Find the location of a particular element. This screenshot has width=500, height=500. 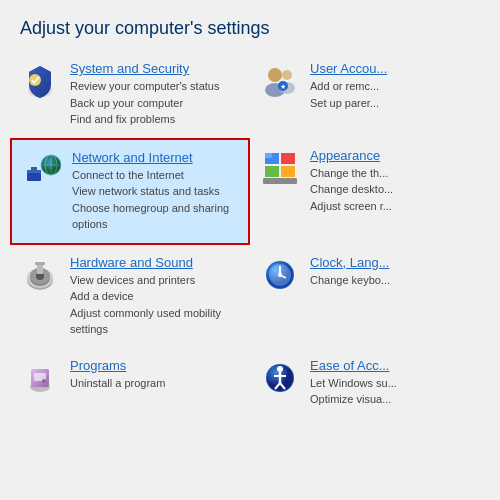

ease-of-access-icon is located at coordinates (280, 378).